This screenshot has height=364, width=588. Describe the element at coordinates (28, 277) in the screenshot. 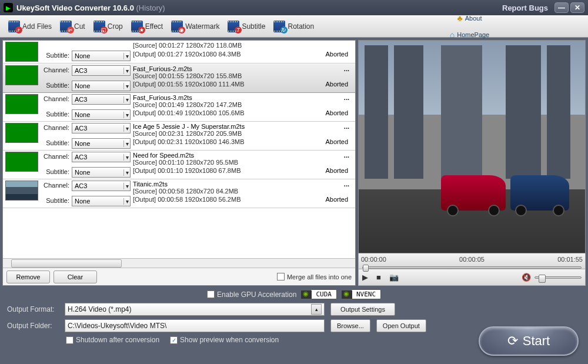

I see `remove-button: Remove` at that location.